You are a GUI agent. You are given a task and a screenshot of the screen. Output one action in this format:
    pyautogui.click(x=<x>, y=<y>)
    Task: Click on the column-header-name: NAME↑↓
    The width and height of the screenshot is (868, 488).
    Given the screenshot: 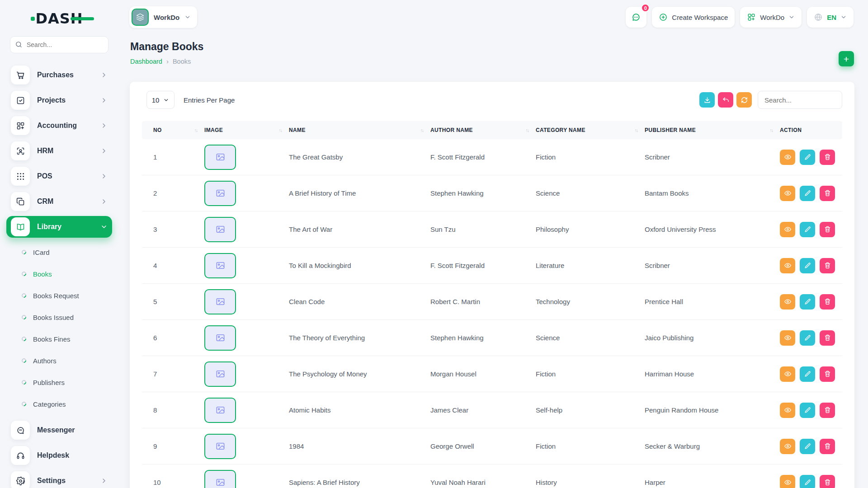 What is the action you would take?
    pyautogui.click(x=360, y=130)
    